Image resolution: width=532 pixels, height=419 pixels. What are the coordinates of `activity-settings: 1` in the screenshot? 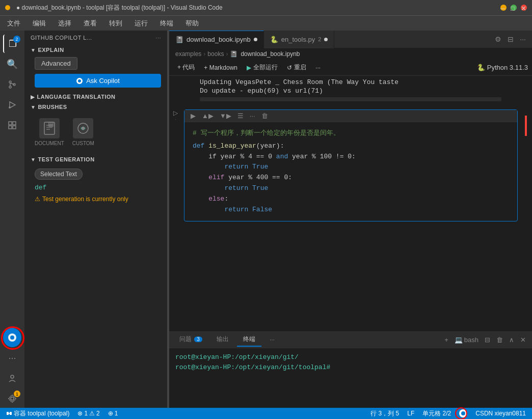 It's located at (12, 399).